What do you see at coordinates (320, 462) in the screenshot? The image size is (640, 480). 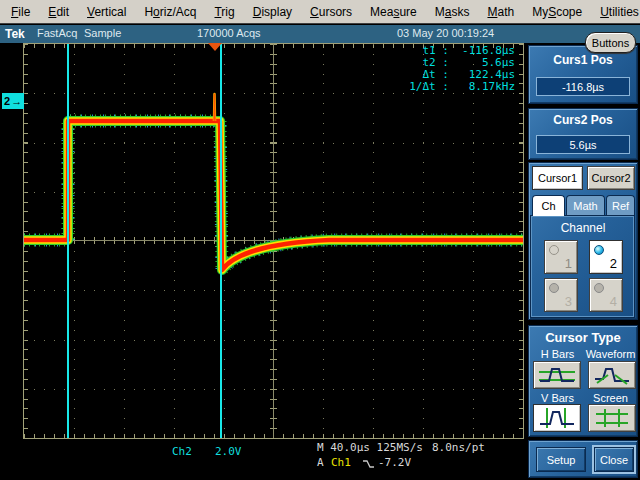 I see `trigger-prefix: A` at bounding box center [320, 462].